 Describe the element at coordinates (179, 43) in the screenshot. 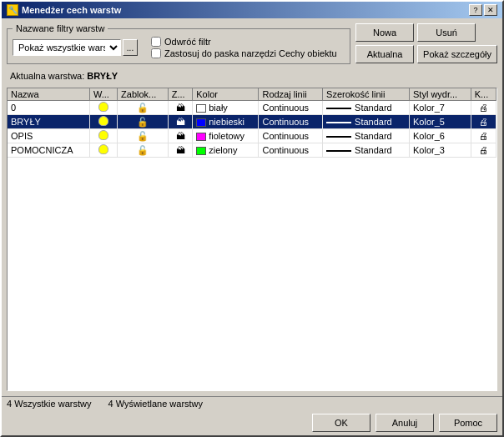

I see `filter-fieldset: Nazwane filtry warstw Pokaż wszystkie wa…` at that location.